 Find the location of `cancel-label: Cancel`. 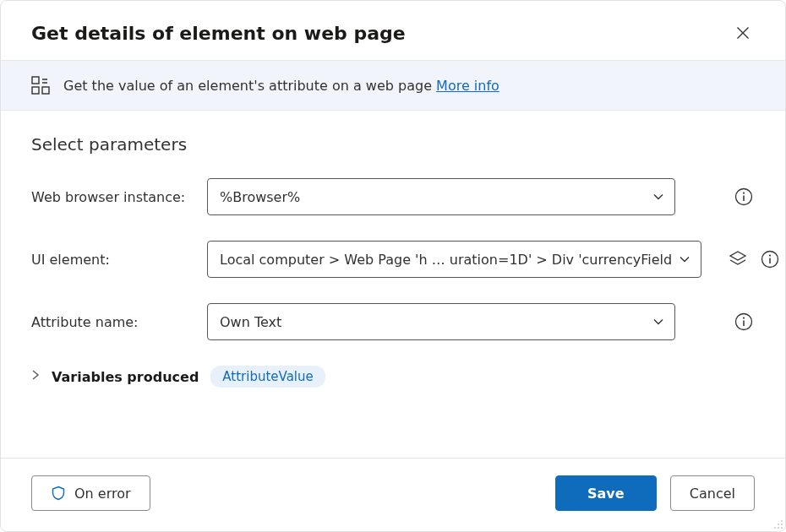

cancel-label: Cancel is located at coordinates (712, 493).